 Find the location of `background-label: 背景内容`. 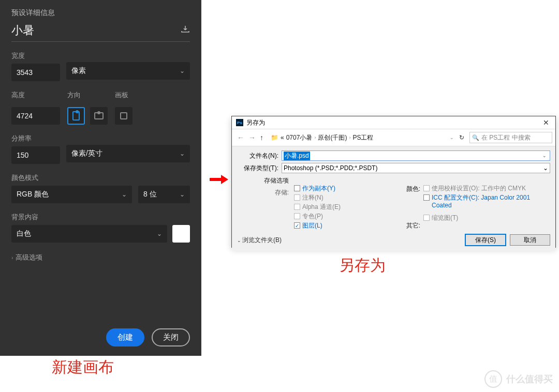

background-label: 背景内容 is located at coordinates (100, 217).